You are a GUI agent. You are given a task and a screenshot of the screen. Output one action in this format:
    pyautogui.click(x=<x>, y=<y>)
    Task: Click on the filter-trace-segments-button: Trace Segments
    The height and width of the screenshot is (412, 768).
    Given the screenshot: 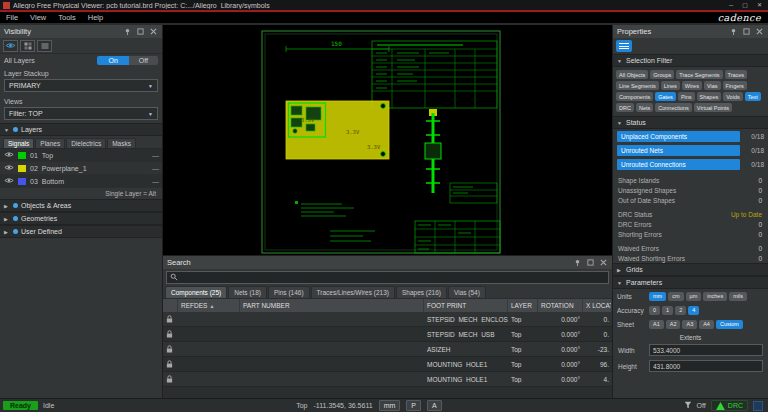 What is the action you would take?
    pyautogui.click(x=699, y=74)
    